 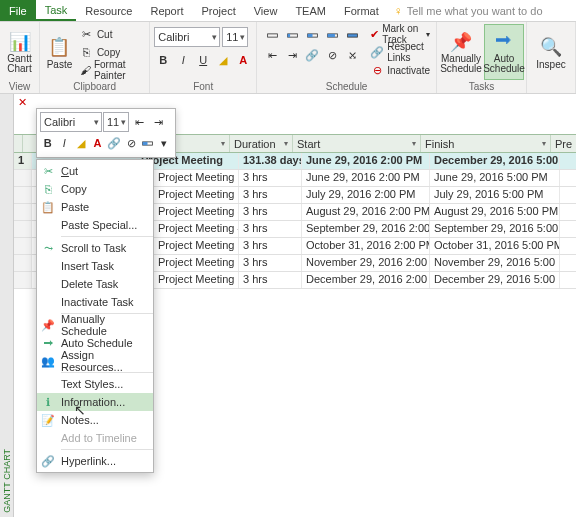 What do you see at coordinates (495, 229) in the screenshot?
I see `cell-finish: September 29, 2016 5:00 PM` at bounding box center [495, 229].